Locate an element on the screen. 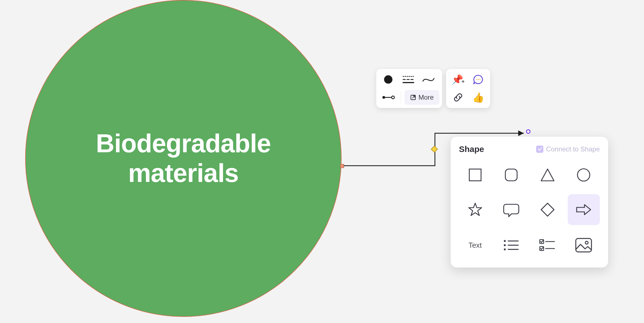  comment-button is located at coordinates (478, 79).